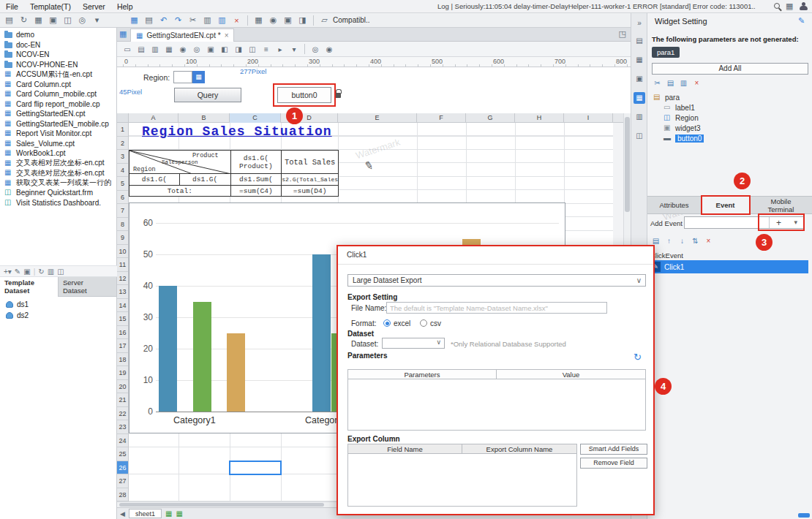 Image resolution: width=812 pixels, height=519 pixels. I want to click on add-event-dropdown-icon: ▾, so click(796, 222).